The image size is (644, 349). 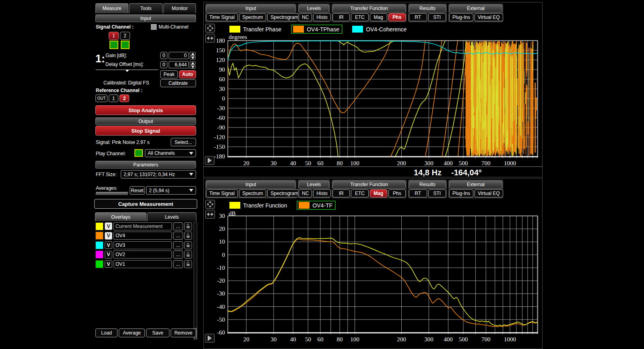 I want to click on stop-analysis-button: Stop Analysis, so click(x=146, y=110).